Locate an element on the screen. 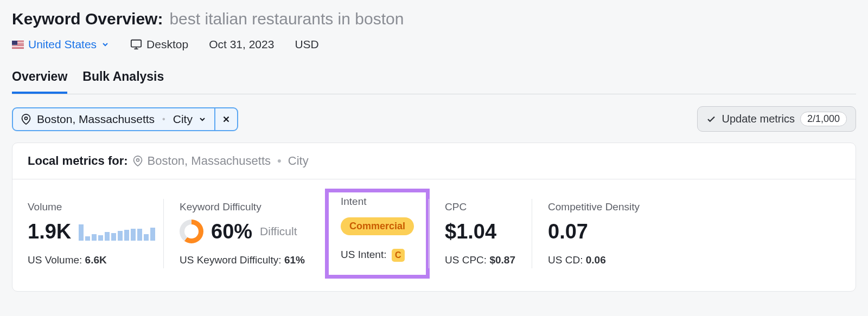  currency-text: USD is located at coordinates (307, 44).